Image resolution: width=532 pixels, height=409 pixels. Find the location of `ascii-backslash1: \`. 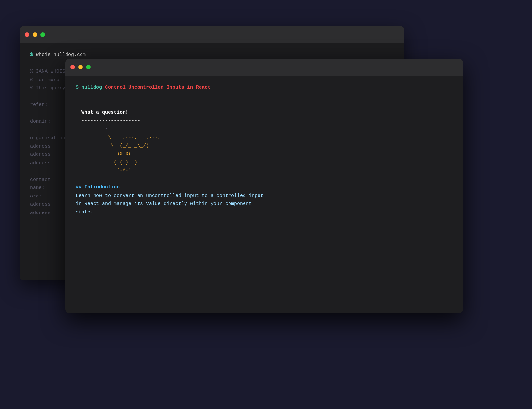

ascii-backslash1: \ is located at coordinates (92, 129).